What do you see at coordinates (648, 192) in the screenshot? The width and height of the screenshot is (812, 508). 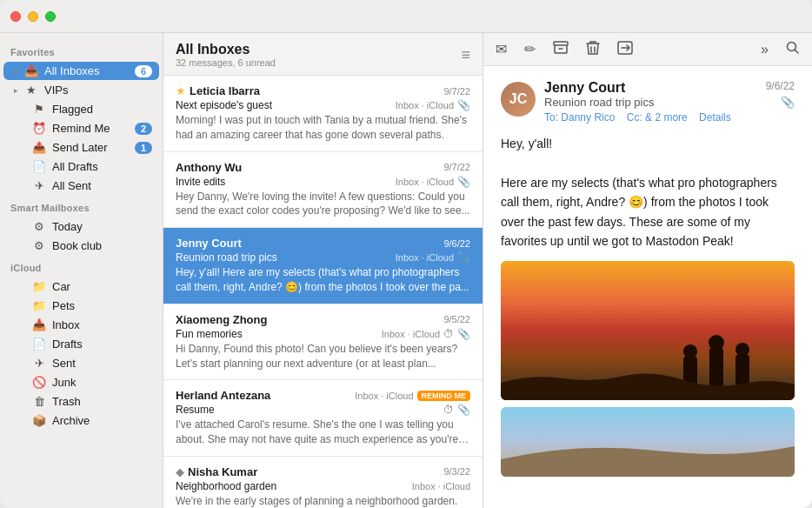 I see `detail-body: Hey, y'all! Here are my selects (that's …` at bounding box center [648, 192].